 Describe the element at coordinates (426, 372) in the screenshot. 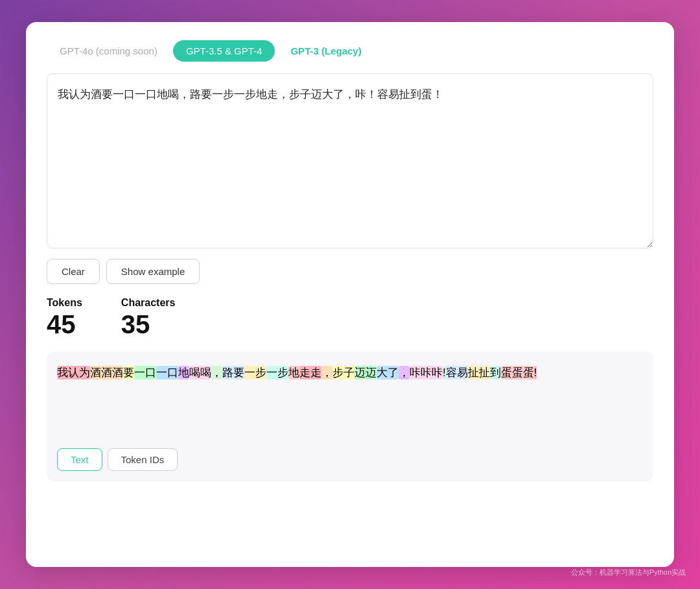

I see `token-span: 咔咔咔` at that location.